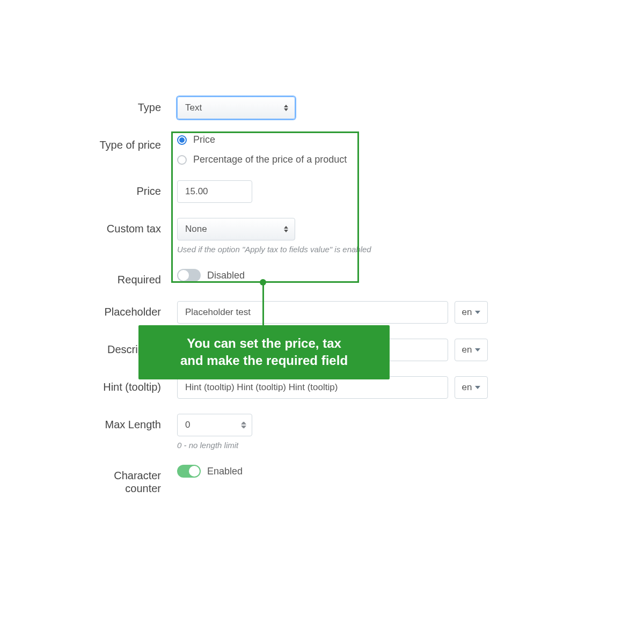  Describe the element at coordinates (301, 312) in the screenshot. I see `row-placeholder: Placeholder Placeholder test en` at that location.